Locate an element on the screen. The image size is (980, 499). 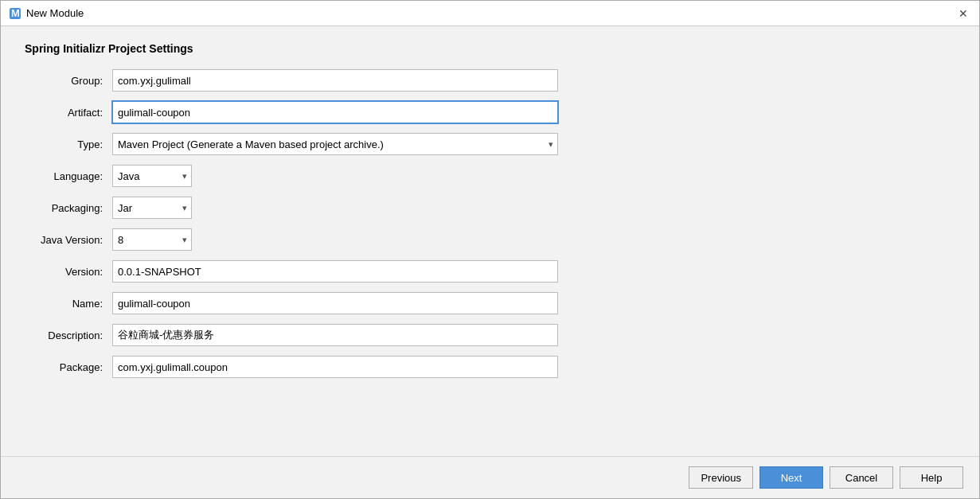
module-icon: M is located at coordinates (15, 14).